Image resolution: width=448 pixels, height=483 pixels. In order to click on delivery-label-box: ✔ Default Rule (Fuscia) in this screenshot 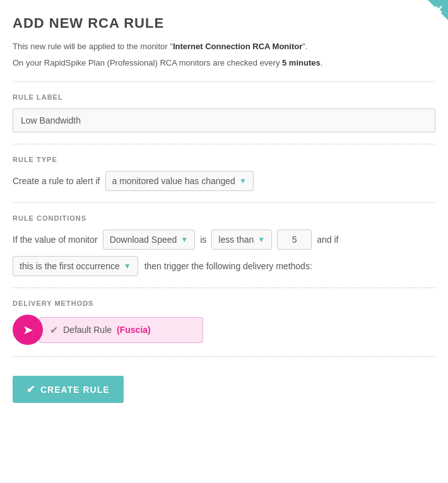, I will do `click(121, 330)`.